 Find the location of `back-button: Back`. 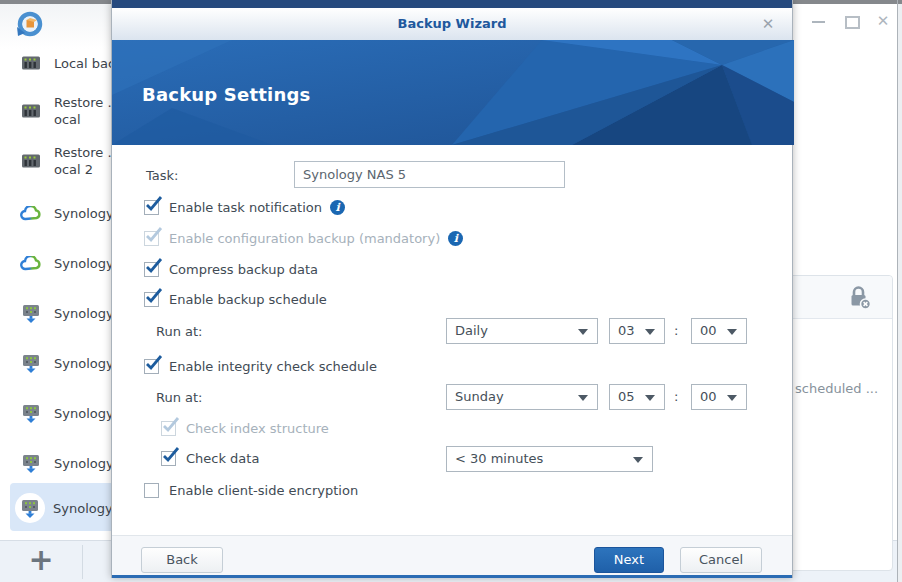

back-button: Back is located at coordinates (182, 560).